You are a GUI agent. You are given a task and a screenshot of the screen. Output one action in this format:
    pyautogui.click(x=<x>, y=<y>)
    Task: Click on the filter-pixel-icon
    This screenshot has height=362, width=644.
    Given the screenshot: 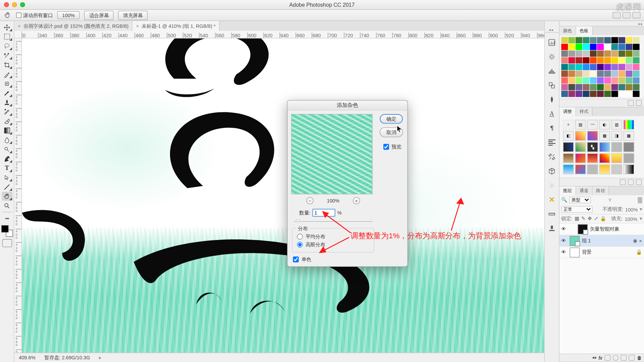 What is the action you would take?
    pyautogui.click(x=596, y=200)
    